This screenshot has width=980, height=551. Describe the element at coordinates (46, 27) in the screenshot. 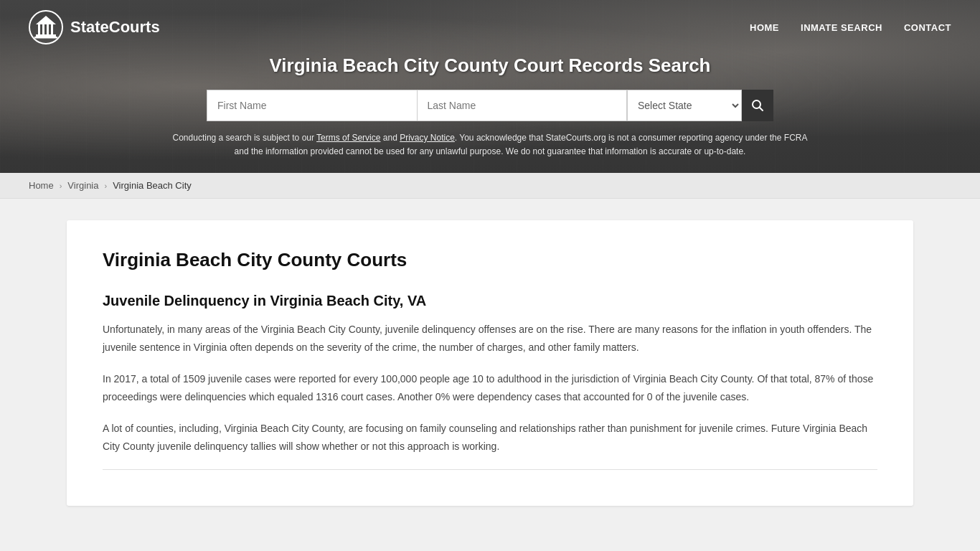

I see `logo-icon` at that location.